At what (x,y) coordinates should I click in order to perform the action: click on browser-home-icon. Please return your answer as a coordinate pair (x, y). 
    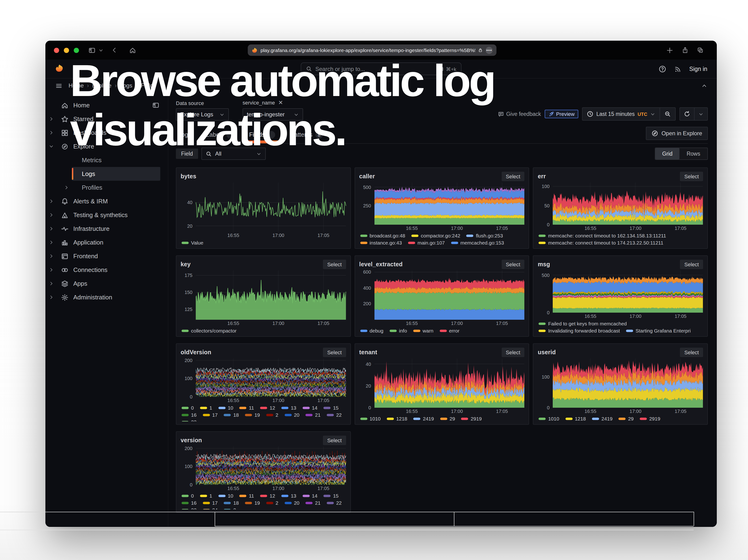
    Looking at the image, I should click on (133, 50).